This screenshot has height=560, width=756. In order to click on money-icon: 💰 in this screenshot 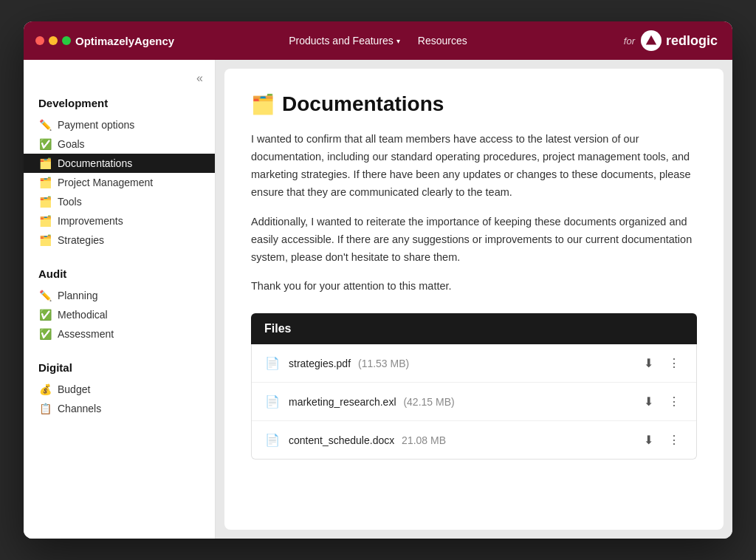, I will do `click(45, 389)`.